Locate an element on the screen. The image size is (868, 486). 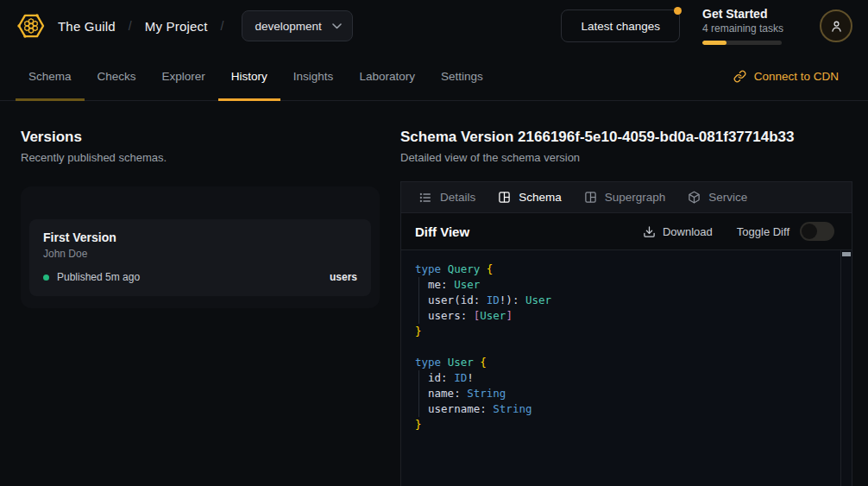
get-started-subtitle: 4 remaining tasks is located at coordinates (750, 28).